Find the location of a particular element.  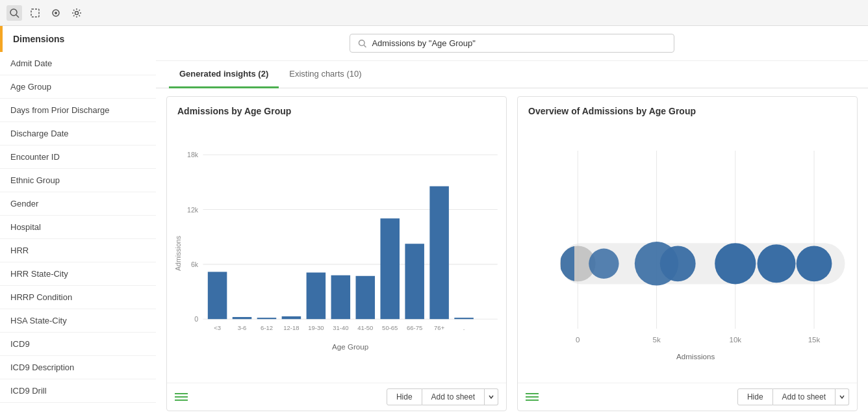

svg-text: 76+ is located at coordinates (439, 327).